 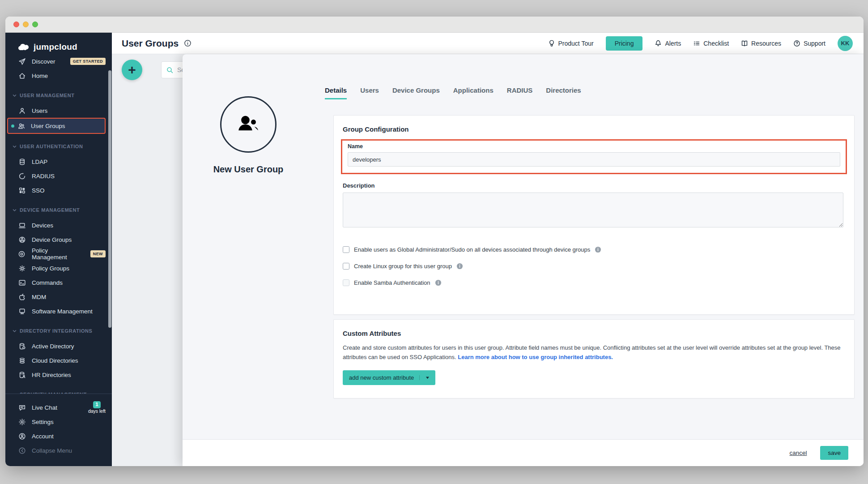 What do you see at coordinates (59, 162) in the screenshot?
I see `sidebar-item-ldap: LDAP` at bounding box center [59, 162].